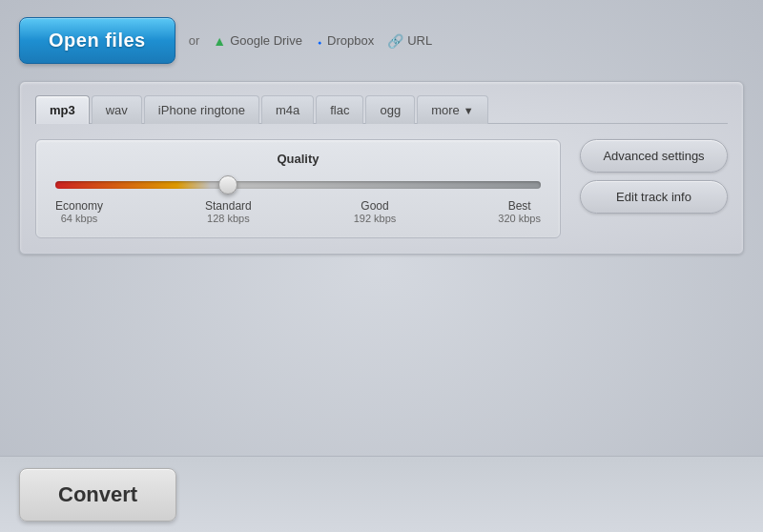 The height and width of the screenshot is (532, 763). Describe the element at coordinates (298, 185) in the screenshot. I see `quality-slider` at that location.